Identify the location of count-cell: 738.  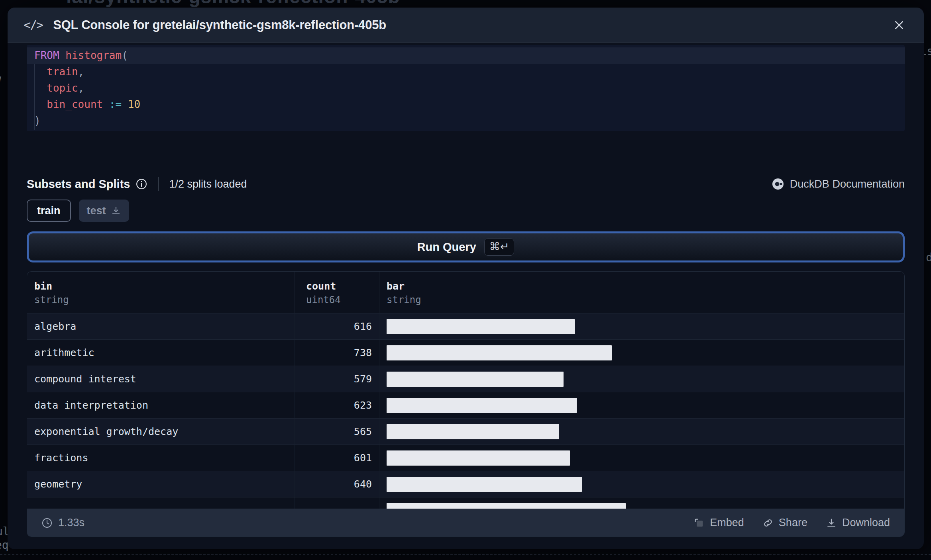
(337, 353).